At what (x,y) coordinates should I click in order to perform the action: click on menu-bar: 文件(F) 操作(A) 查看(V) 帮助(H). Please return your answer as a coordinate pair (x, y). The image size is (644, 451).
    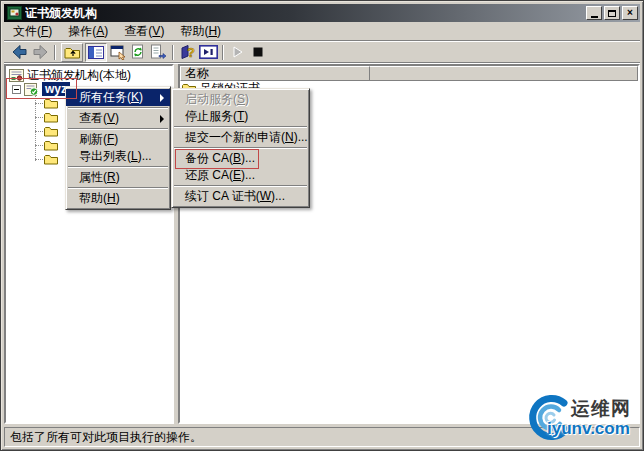
    Looking at the image, I should click on (322, 32).